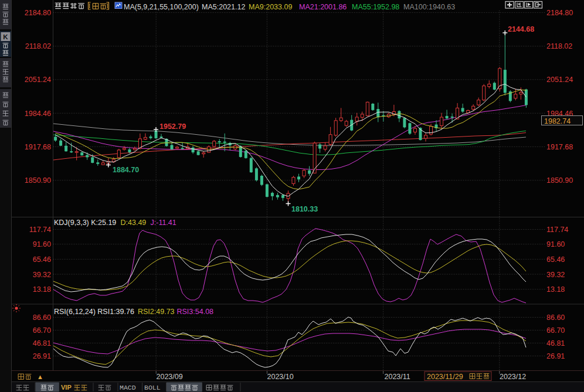 The width and height of the screenshot is (584, 392). I want to click on svg-text: VIP, so click(66, 387).